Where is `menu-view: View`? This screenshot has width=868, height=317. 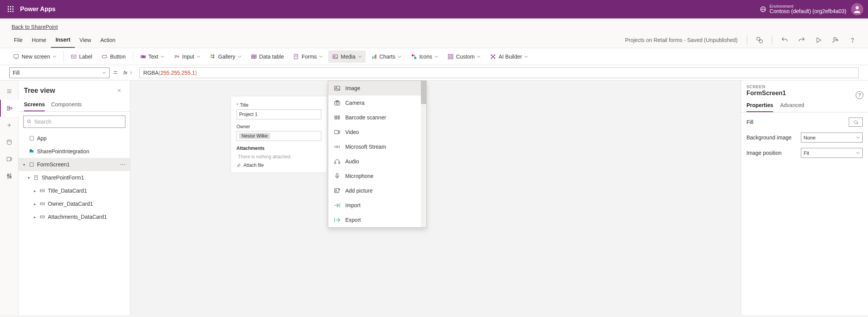
menu-view: View is located at coordinates (85, 40).